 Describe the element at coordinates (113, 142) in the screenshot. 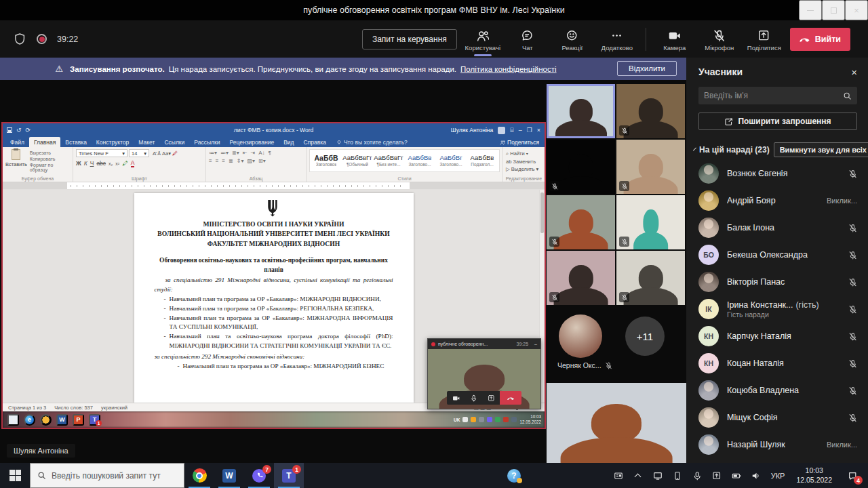

I see `tab-design: Конструктор` at that location.